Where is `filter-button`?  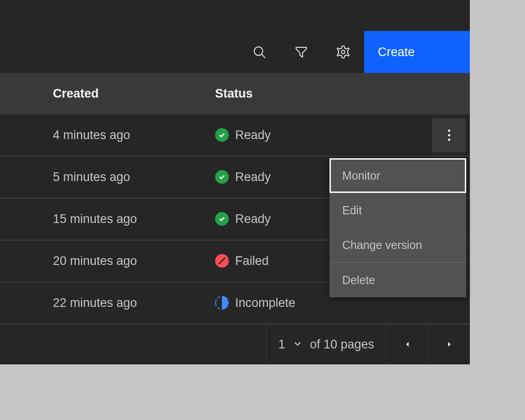 filter-button is located at coordinates (301, 52).